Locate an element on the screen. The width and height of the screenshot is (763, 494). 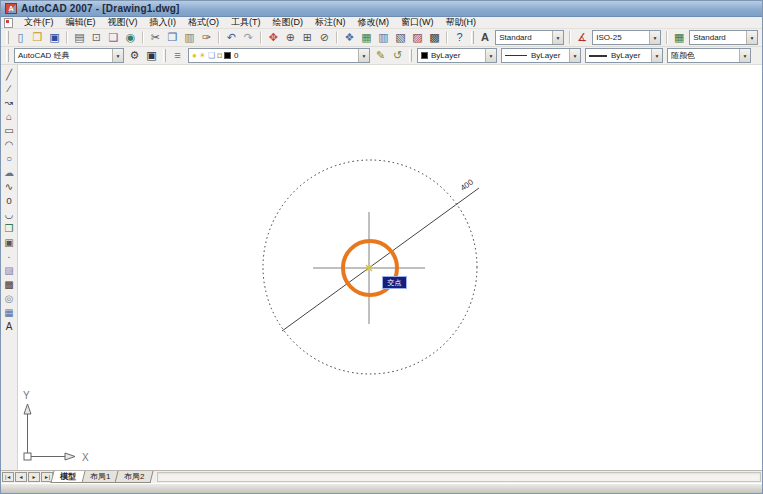
zoom-realtime-icon: ⊕ is located at coordinates (290, 38).